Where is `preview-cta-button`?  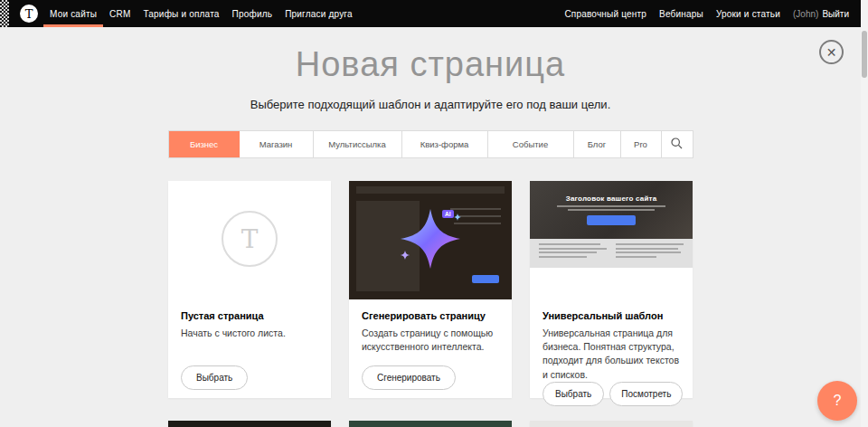
preview-cta-button is located at coordinates (611, 221).